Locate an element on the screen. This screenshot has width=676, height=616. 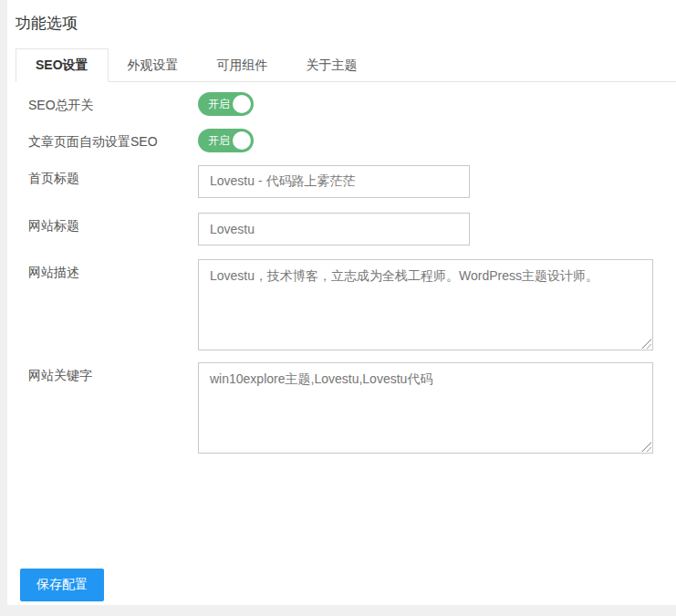
seo-master-switch-toggle: 开启 is located at coordinates (226, 104).